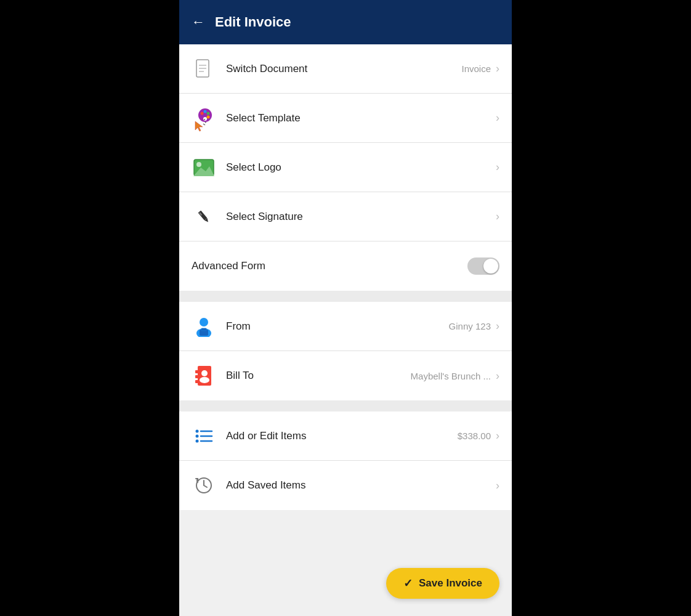 This screenshot has width=691, height=616. Describe the element at coordinates (204, 485) in the screenshot. I see `history-icon` at that location.